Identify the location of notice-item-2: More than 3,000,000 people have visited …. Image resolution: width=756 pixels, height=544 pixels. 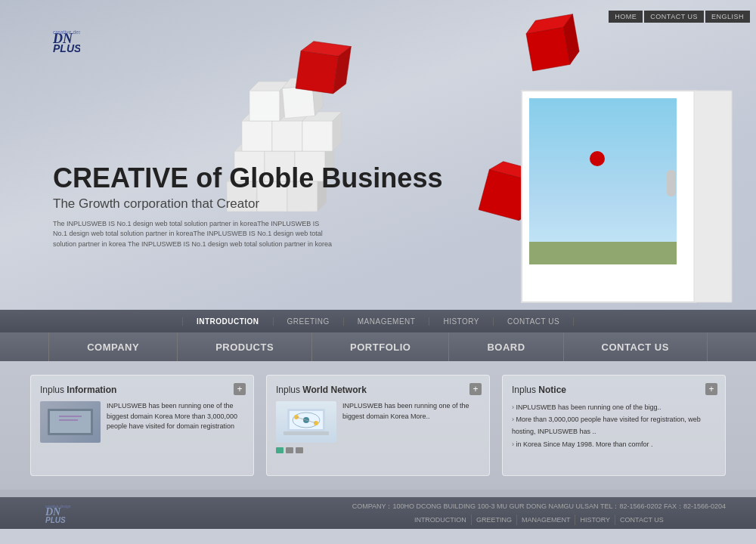
(614, 425).